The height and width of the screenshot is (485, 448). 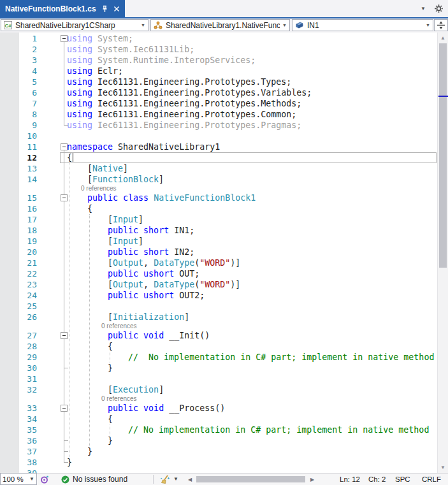 What do you see at coordinates (219, 284) in the screenshot?
I see `code-line-23: 23 [Output, DataType("WORD")]` at bounding box center [219, 284].